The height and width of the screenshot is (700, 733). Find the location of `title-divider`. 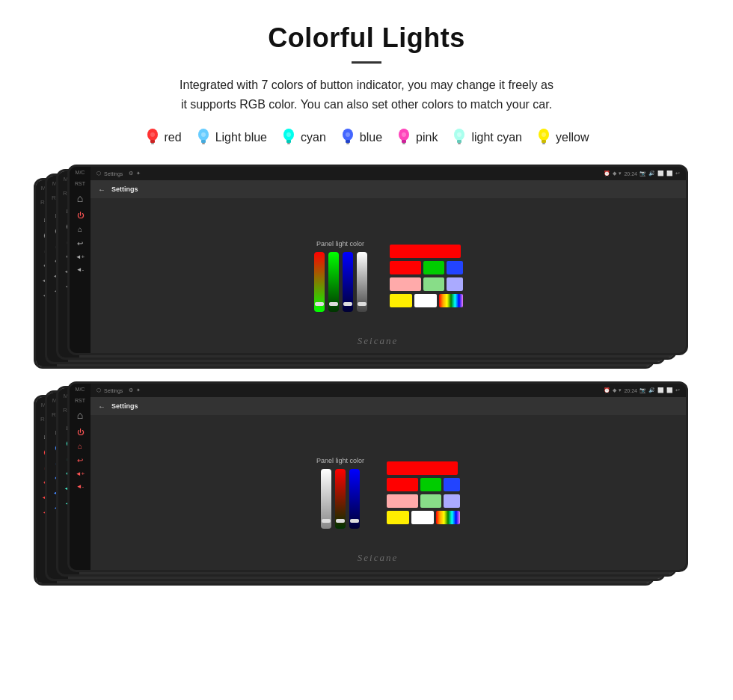

title-divider is located at coordinates (366, 63).